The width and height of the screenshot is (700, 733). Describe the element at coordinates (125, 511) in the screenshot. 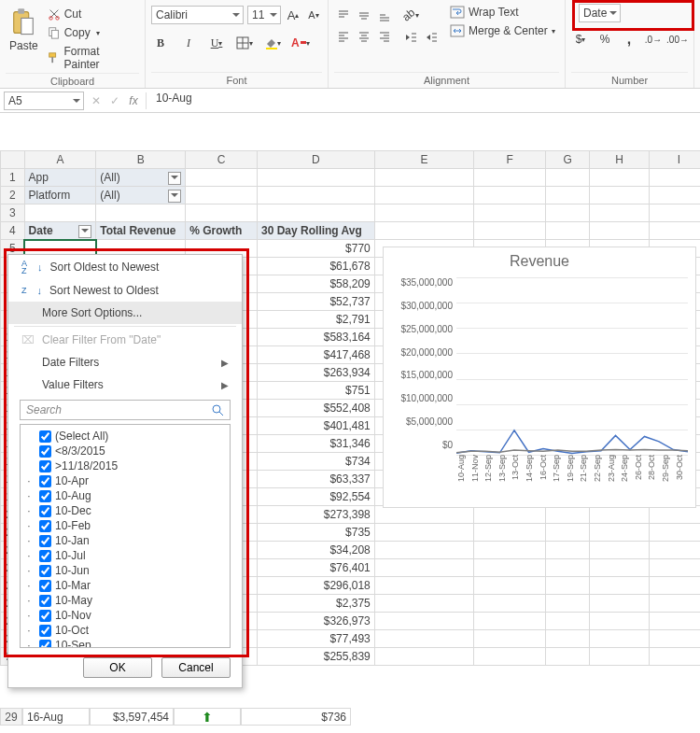

I see `filter-item: · 10-Dec` at that location.